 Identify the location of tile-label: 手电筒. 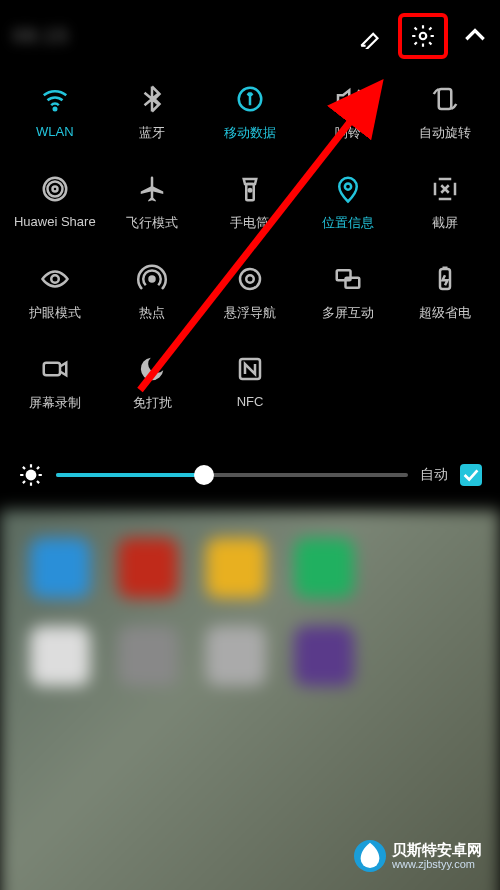
(250, 223).